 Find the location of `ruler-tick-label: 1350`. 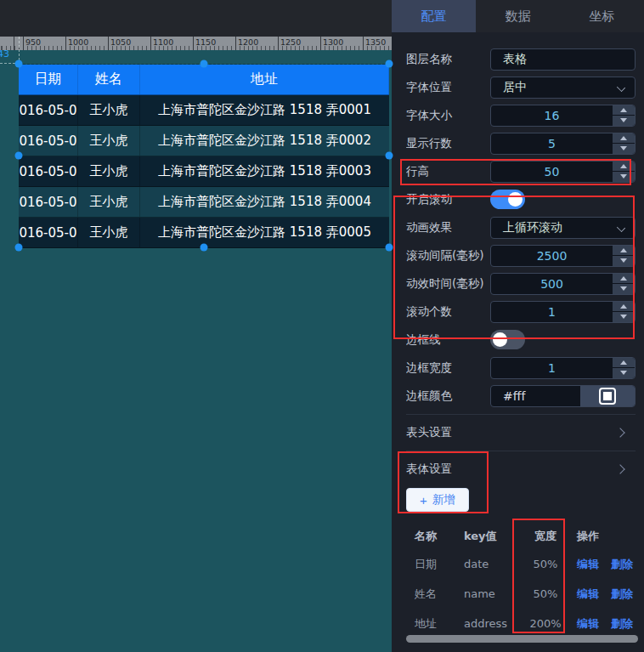

ruler-tick-label: 1350 is located at coordinates (376, 43).